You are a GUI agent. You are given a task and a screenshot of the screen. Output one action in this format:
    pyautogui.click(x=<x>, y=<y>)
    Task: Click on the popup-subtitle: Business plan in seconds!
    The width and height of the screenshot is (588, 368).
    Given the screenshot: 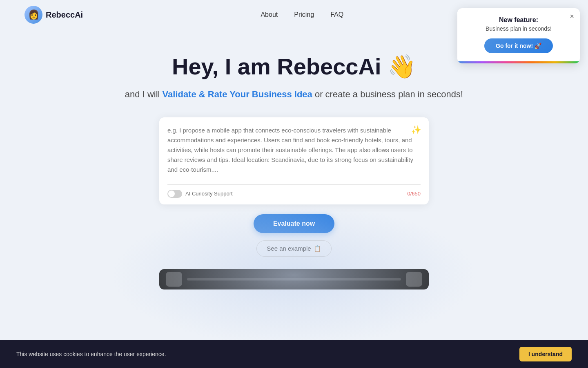 What is the action you would take?
    pyautogui.click(x=519, y=29)
    